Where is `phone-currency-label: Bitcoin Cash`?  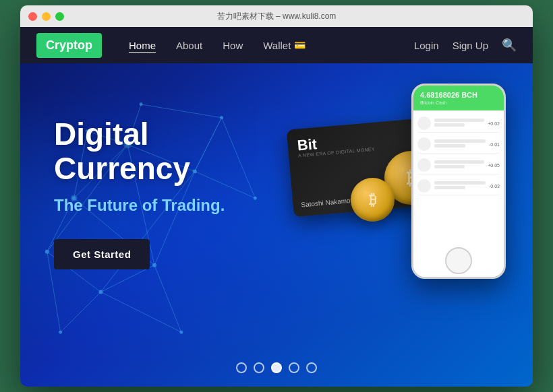 phone-currency-label: Bitcoin Cash is located at coordinates (459, 102).